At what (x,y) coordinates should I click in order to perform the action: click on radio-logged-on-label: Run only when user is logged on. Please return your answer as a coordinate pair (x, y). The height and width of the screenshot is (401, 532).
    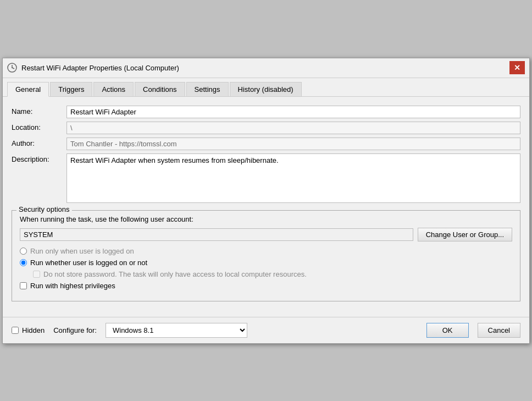
    Looking at the image, I should click on (82, 251).